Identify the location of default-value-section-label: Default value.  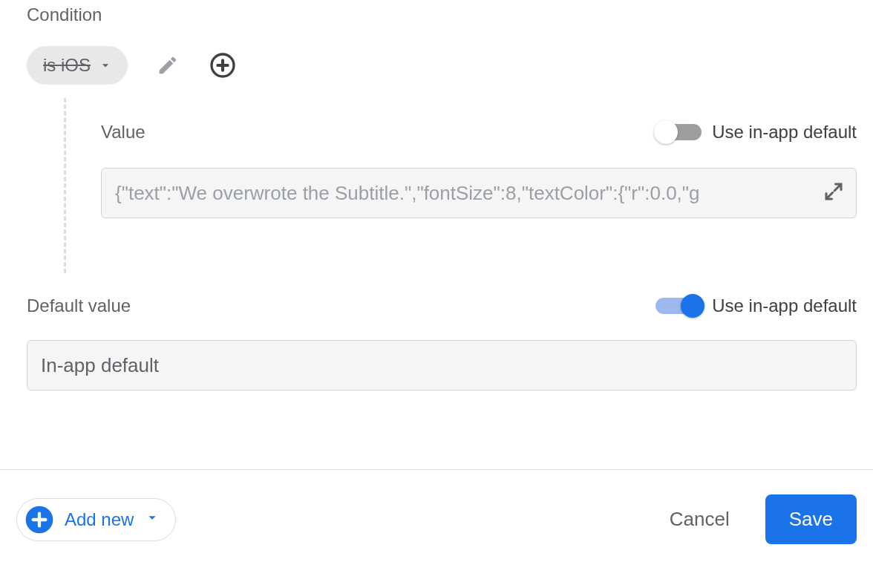
(79, 306).